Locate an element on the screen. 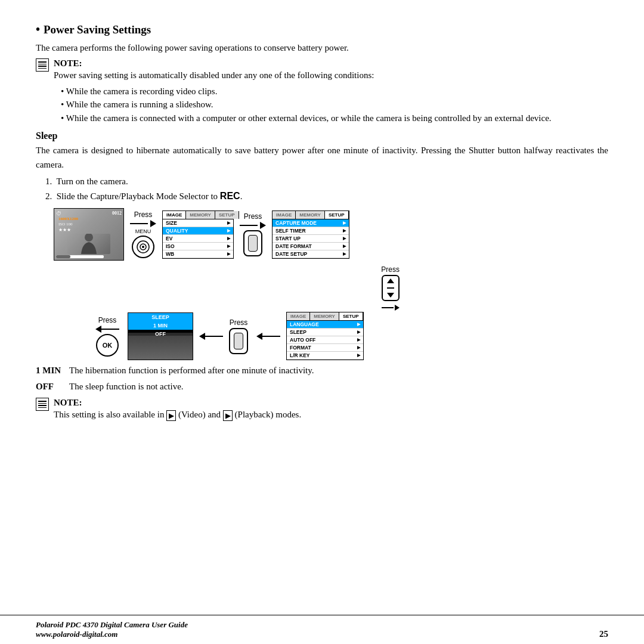  sleep-screen-content: SLEEP 1 MIN OFF is located at coordinates (160, 326).